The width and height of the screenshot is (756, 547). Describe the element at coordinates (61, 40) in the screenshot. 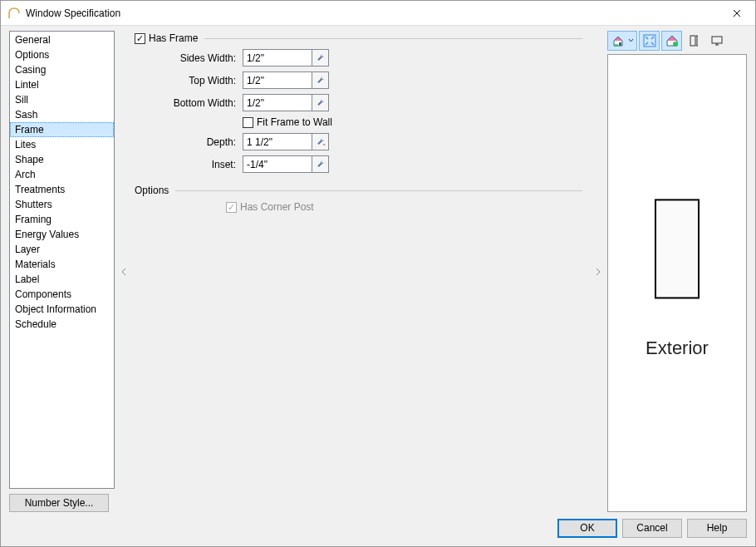

I see `nav-item-general: General` at that location.